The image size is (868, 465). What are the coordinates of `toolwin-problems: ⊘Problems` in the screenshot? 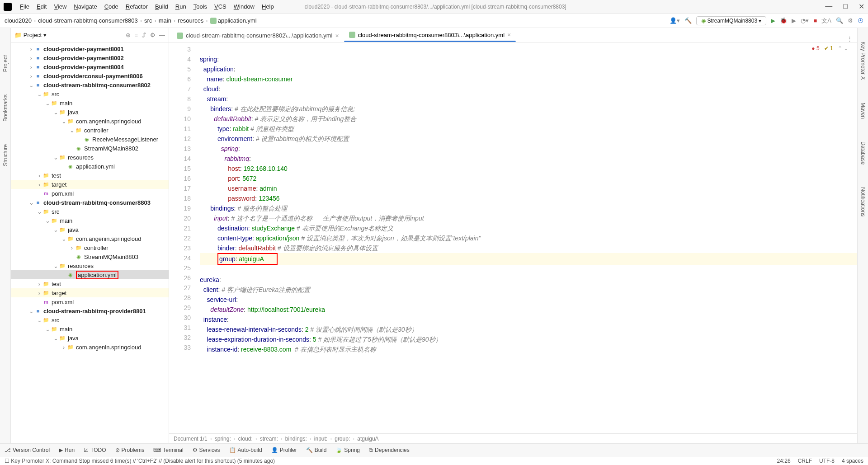 It's located at (130, 450).